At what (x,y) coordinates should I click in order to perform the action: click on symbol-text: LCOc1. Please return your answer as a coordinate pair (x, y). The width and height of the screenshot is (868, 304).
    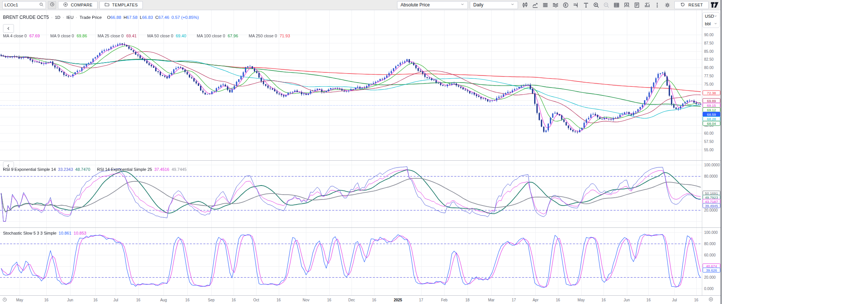
    Looking at the image, I should click on (11, 5).